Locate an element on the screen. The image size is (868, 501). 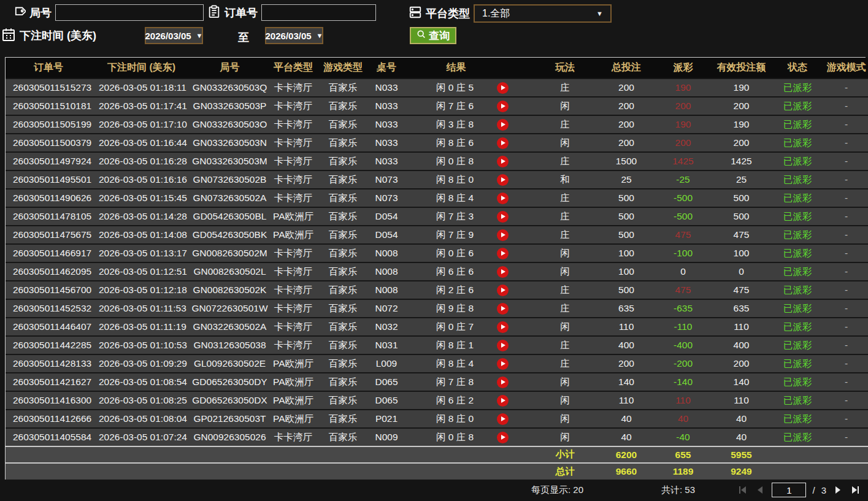
cell-valid-bet: 635 is located at coordinates (741, 308).